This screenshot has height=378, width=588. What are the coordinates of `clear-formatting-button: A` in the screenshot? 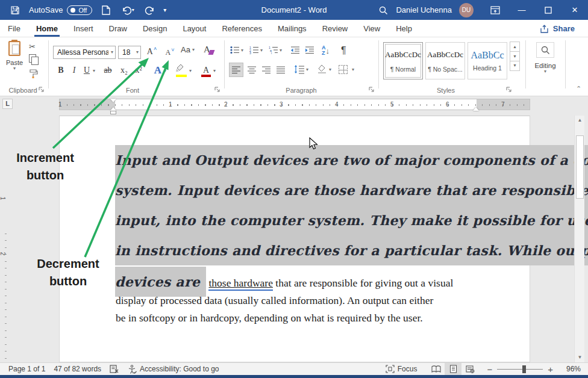 It's located at (208, 49).